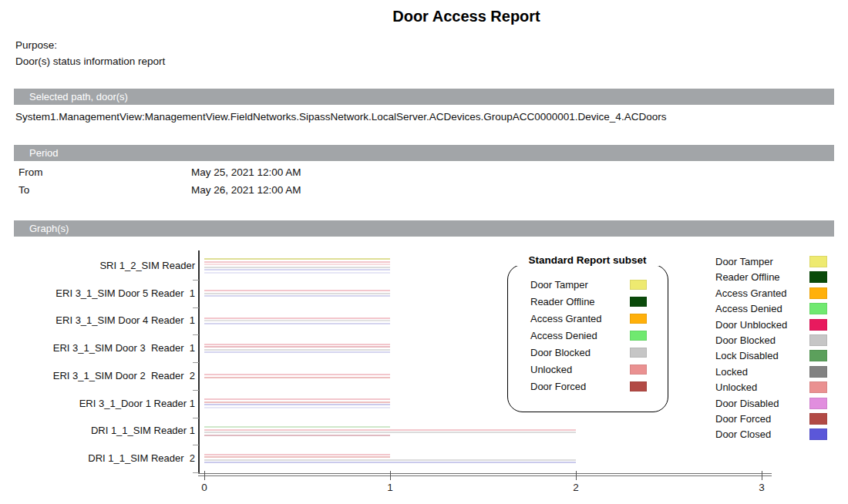 The width and height of the screenshot is (848, 504). I want to click on full-legend-item-label: Door Blocked, so click(745, 341).